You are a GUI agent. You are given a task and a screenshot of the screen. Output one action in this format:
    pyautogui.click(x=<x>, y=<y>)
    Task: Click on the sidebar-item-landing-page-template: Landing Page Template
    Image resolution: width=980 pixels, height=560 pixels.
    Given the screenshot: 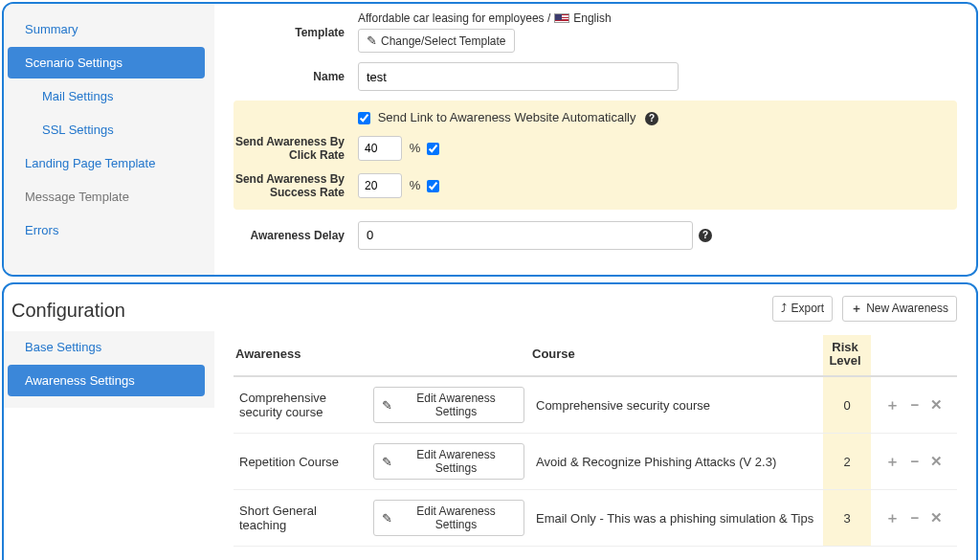 What is the action you would take?
    pyautogui.click(x=106, y=163)
    